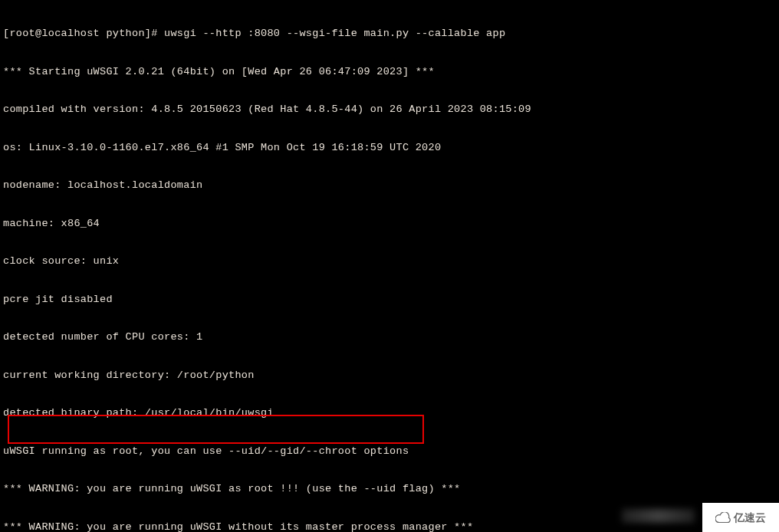 The image size is (779, 532). What do you see at coordinates (390, 224) in the screenshot?
I see `terminal-line: machine: x86_64` at bounding box center [390, 224].